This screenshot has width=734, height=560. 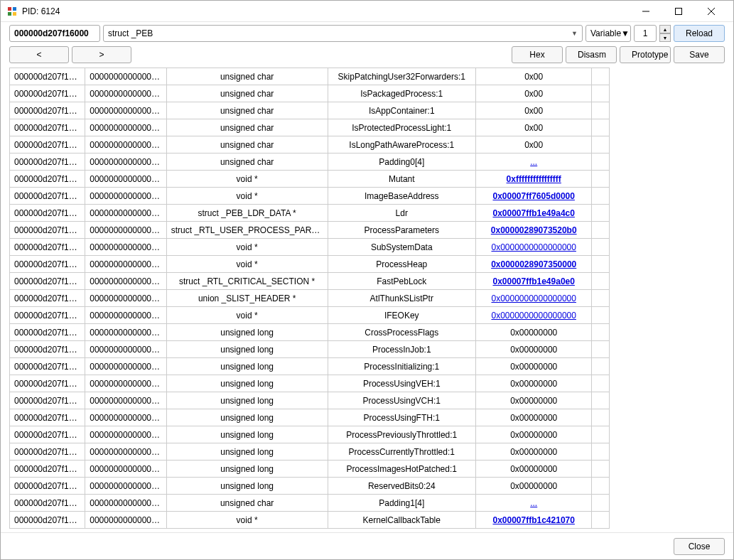 What do you see at coordinates (534, 230) in the screenshot?
I see `value-link: 0x00000289073520b0` at bounding box center [534, 230].